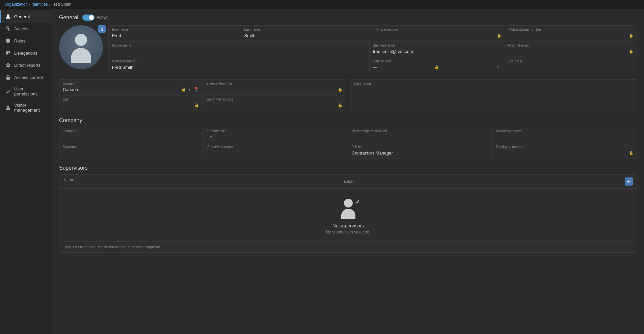  I want to click on department-field: Department, so click(132, 151).